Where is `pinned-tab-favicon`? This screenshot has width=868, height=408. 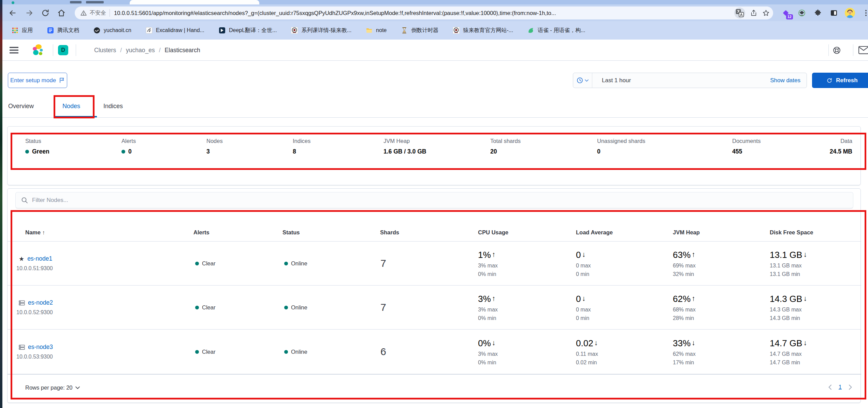
pinned-tab-favicon is located at coordinates (13, 3).